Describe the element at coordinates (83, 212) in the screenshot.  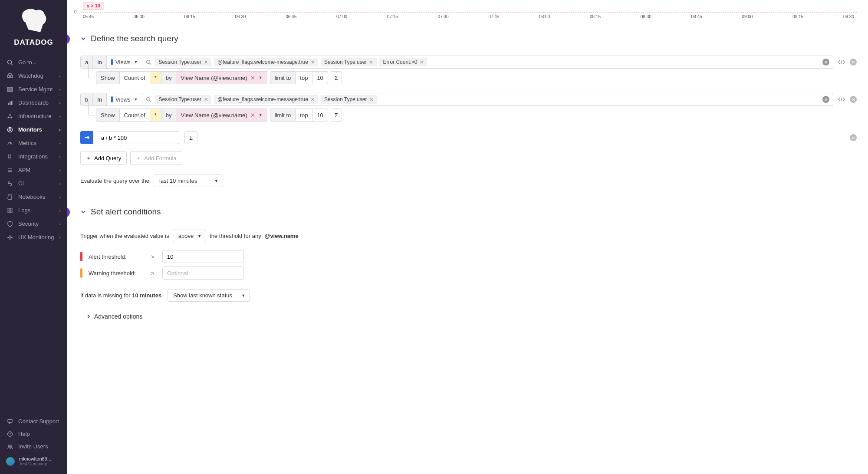
I see `chevron-down-icon` at that location.